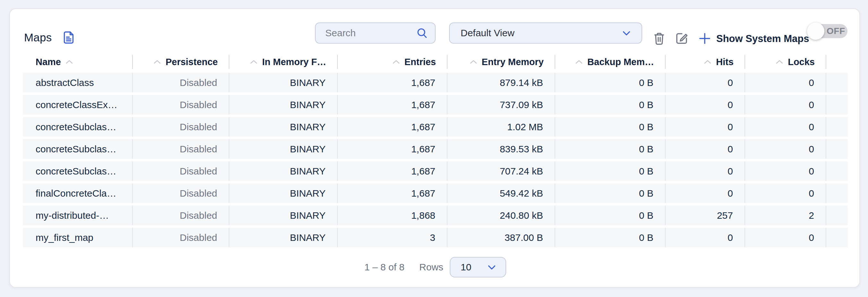  What do you see at coordinates (78, 237) in the screenshot?
I see `cell-name: my_first_map` at bounding box center [78, 237].